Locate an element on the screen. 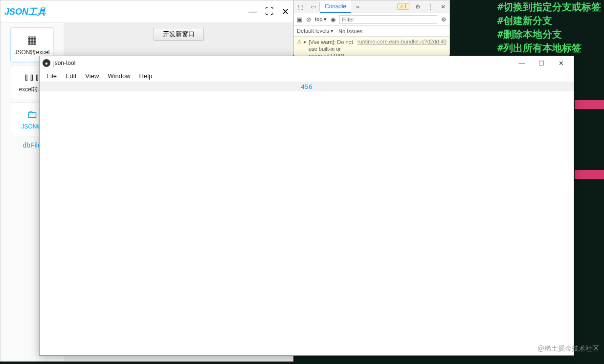 The width and height of the screenshot is (604, 364). menu-edit: Edit is located at coordinates (71, 76).